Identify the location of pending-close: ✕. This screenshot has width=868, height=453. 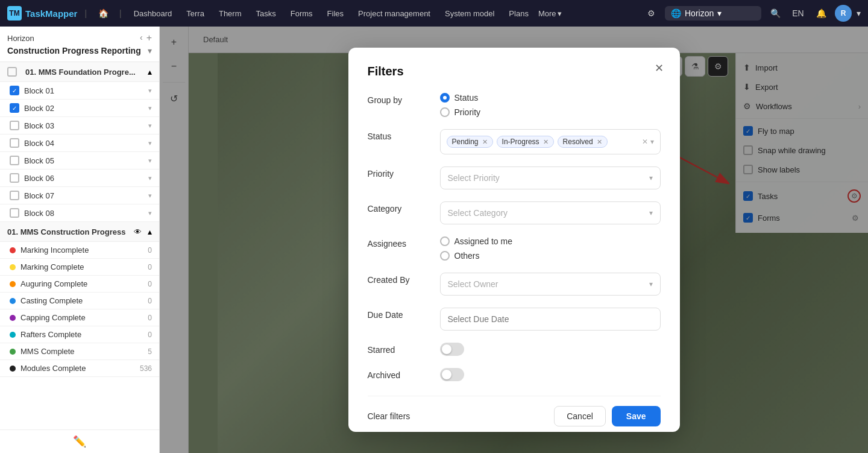
(485, 142).